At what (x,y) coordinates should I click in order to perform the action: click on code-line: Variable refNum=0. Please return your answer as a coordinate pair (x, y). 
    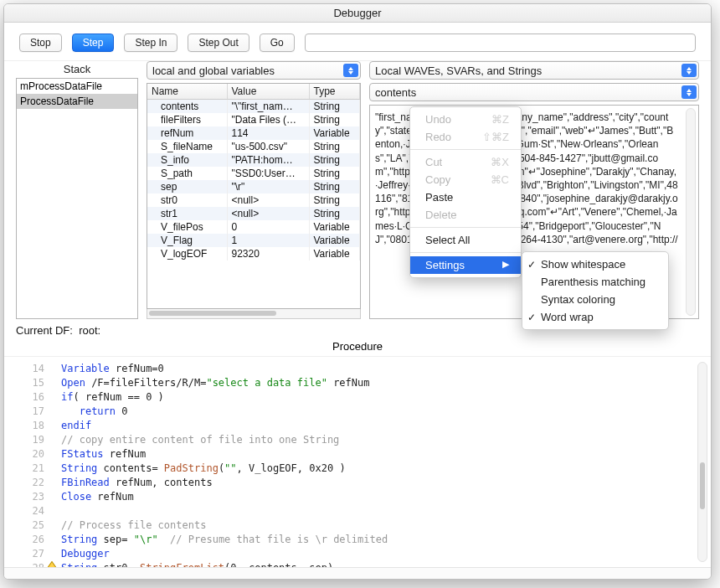
    Looking at the image, I should click on (386, 369).